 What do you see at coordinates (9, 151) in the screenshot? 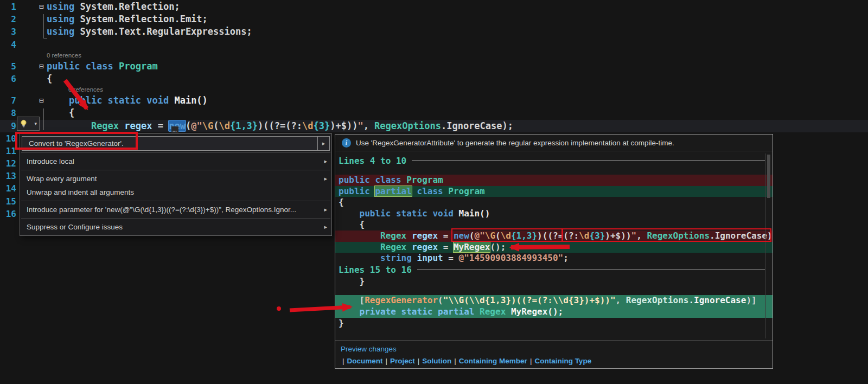
I see `line-number: 11` at bounding box center [9, 151].